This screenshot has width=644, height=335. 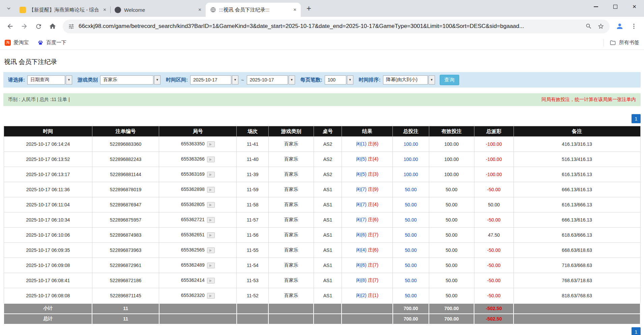 What do you see at coordinates (53, 26) in the screenshot?
I see `home-button` at bounding box center [53, 26].